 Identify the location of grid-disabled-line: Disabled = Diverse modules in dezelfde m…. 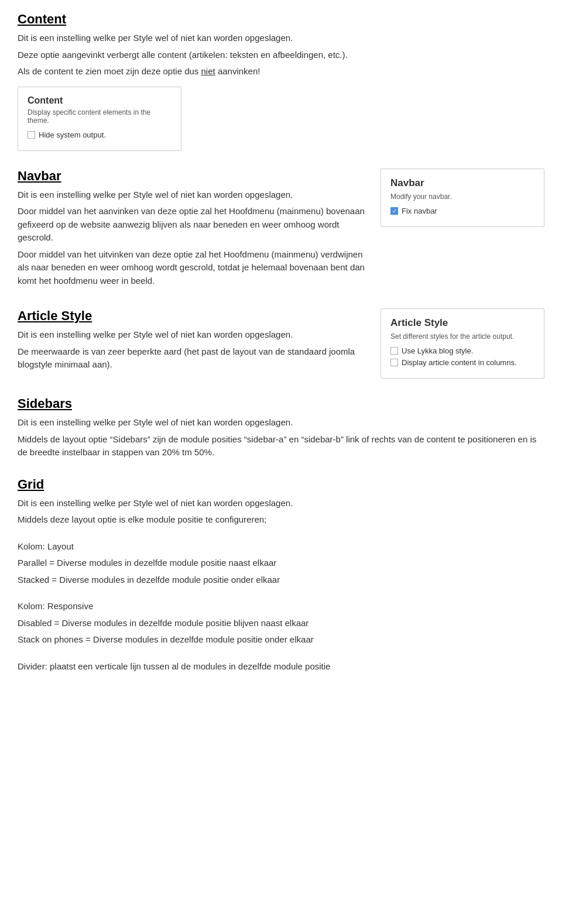
(281, 624).